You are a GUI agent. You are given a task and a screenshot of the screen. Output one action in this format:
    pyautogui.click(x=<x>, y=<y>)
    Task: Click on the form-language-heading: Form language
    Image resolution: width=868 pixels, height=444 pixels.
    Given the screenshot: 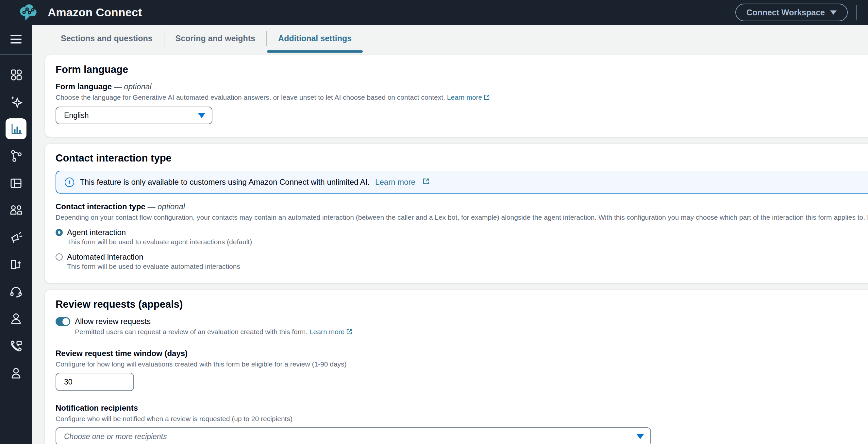 What is the action you would take?
    pyautogui.click(x=462, y=69)
    